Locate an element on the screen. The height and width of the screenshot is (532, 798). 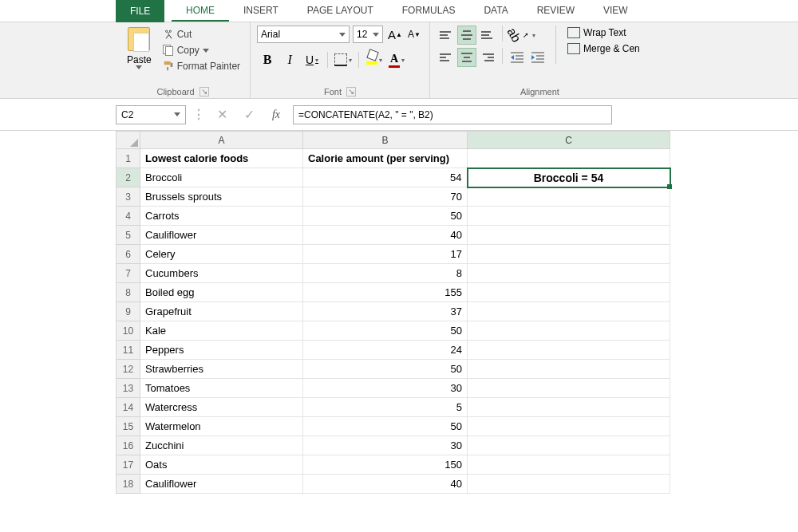
row-header: 4 is located at coordinates (128, 216).